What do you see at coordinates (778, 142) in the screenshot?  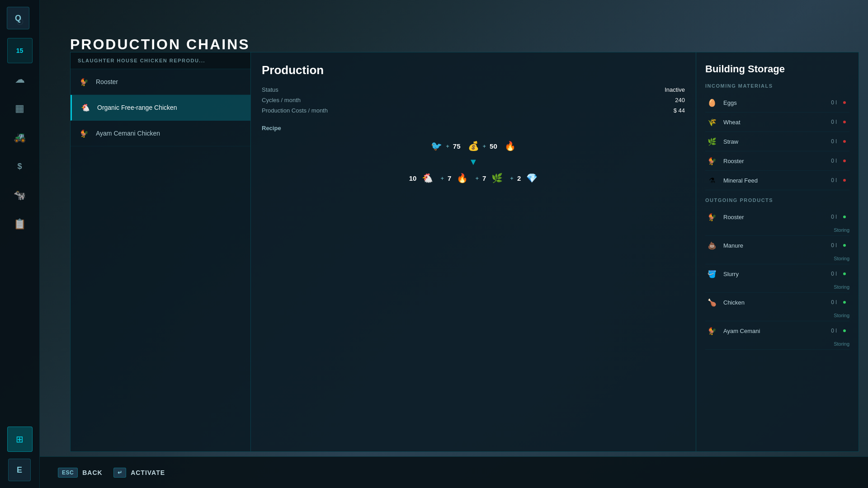 I see `storage-item-straw: 🌿 Straw 0 l` at bounding box center [778, 142].